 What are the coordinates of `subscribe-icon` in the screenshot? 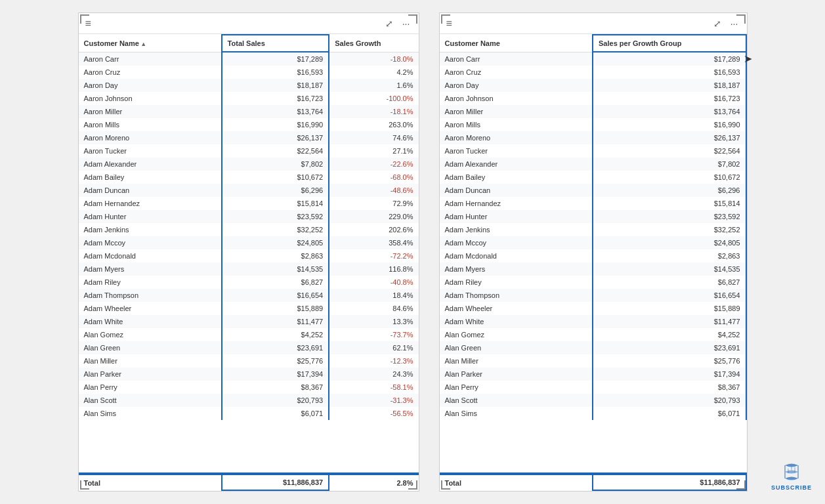 It's located at (792, 472).